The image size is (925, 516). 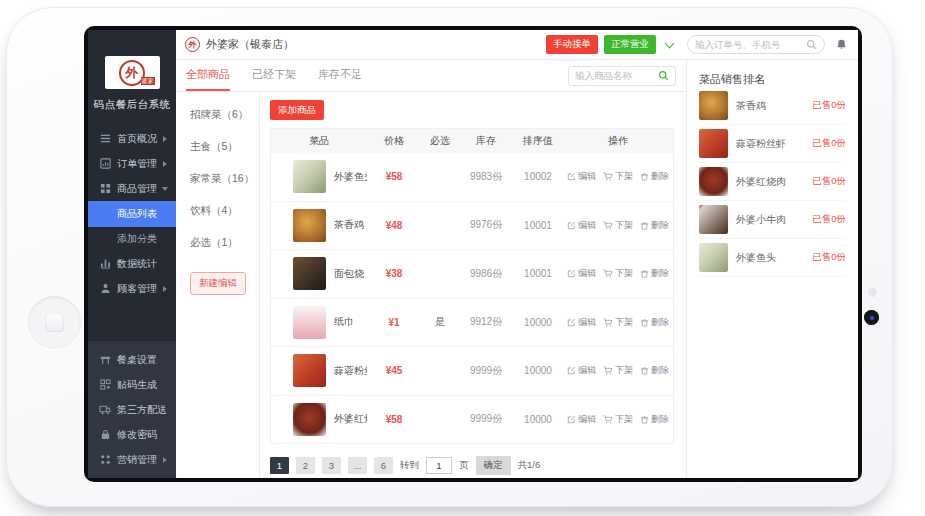 What do you see at coordinates (105, 410) in the screenshot?
I see `delivery-truck-icon` at bounding box center [105, 410].